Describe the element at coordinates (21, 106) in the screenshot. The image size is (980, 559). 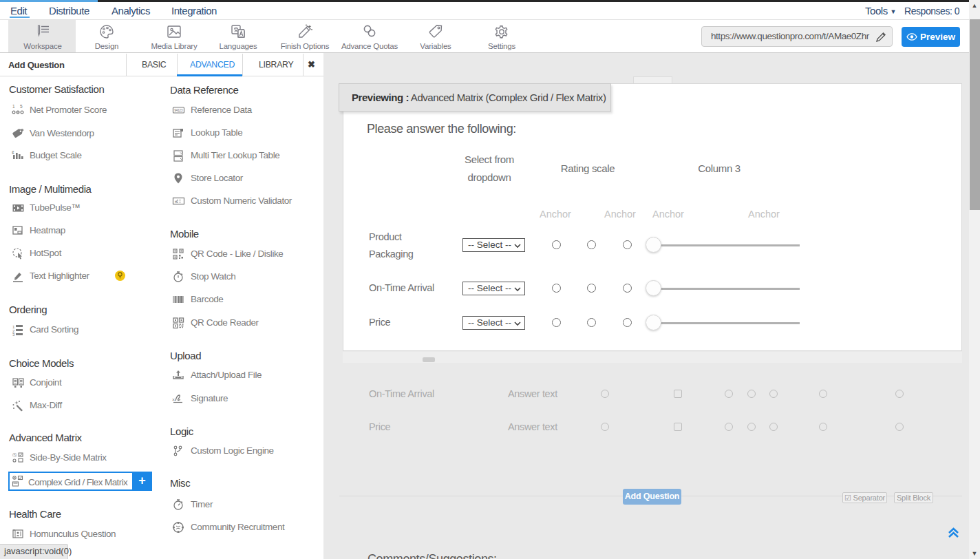
I see `svg-text: 5` at that location.